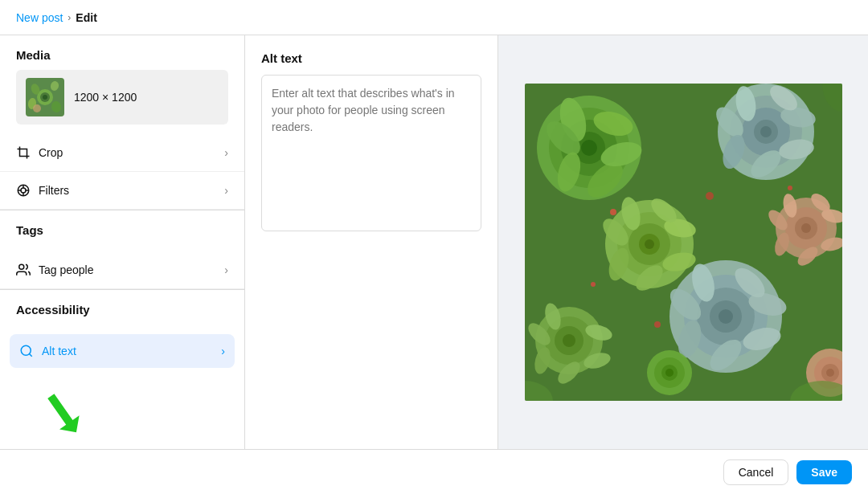  Describe the element at coordinates (45, 97) in the screenshot. I see `media-thumbnail` at that location.